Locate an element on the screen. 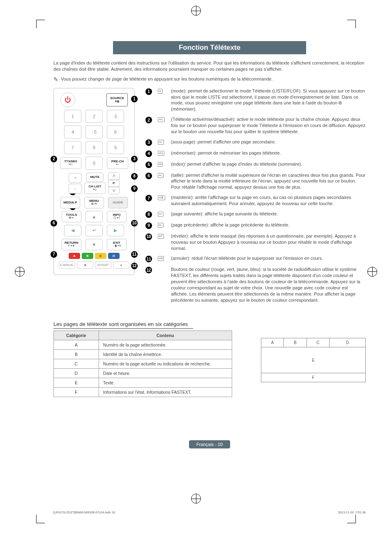  item-number: 4 is located at coordinates (149, 154).